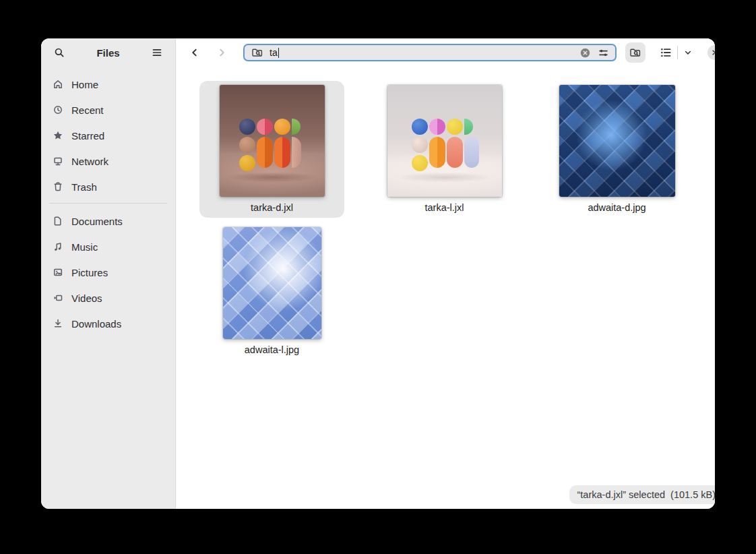 This screenshot has width=756, height=554. Describe the element at coordinates (272, 350) in the screenshot. I see `file-name: adwaita-l.jpg` at that location.